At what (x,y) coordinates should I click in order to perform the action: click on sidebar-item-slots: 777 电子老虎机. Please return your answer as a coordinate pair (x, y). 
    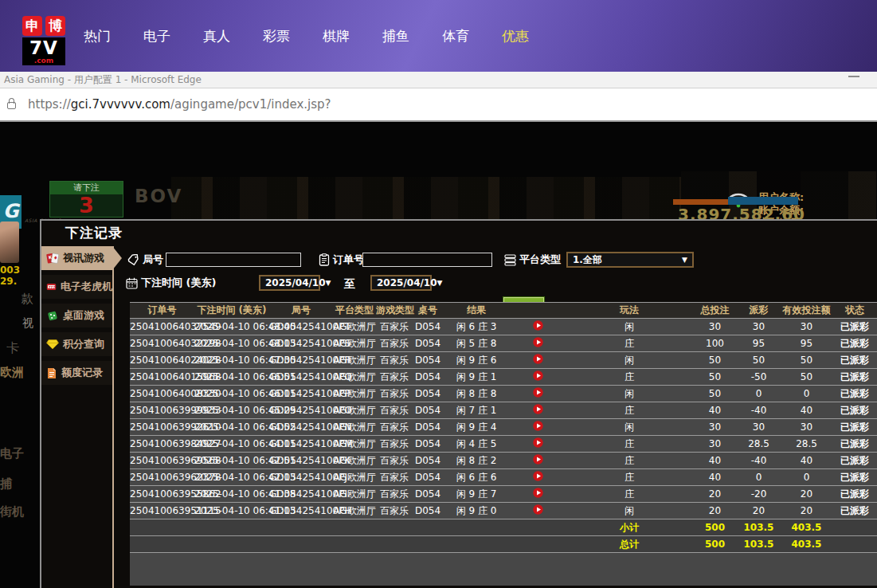
    Looking at the image, I should click on (76, 287).